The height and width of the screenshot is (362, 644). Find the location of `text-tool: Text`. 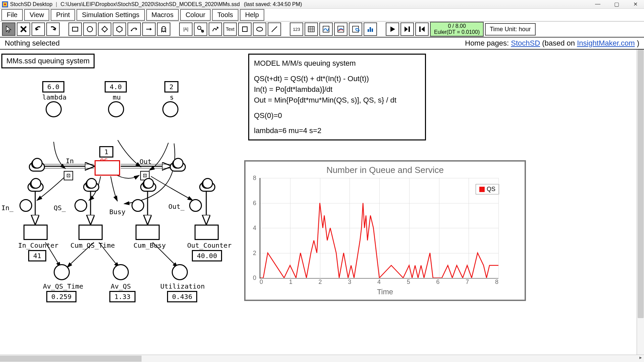

text-tool: Text is located at coordinates (230, 29).